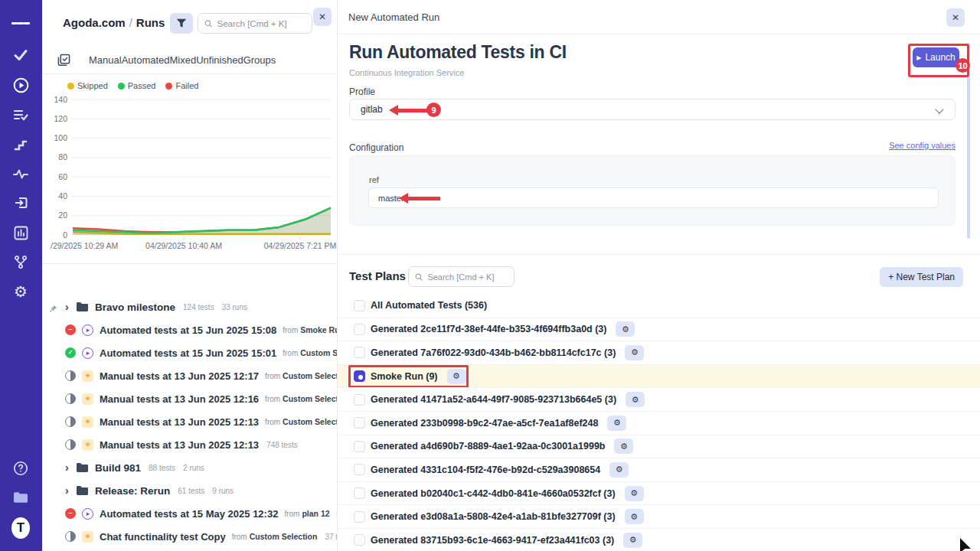 The height and width of the screenshot is (551, 980). Describe the element at coordinates (188, 354) in the screenshot. I see `run-title: Automated tests at 15 Jun 2025 15:01` at that location.